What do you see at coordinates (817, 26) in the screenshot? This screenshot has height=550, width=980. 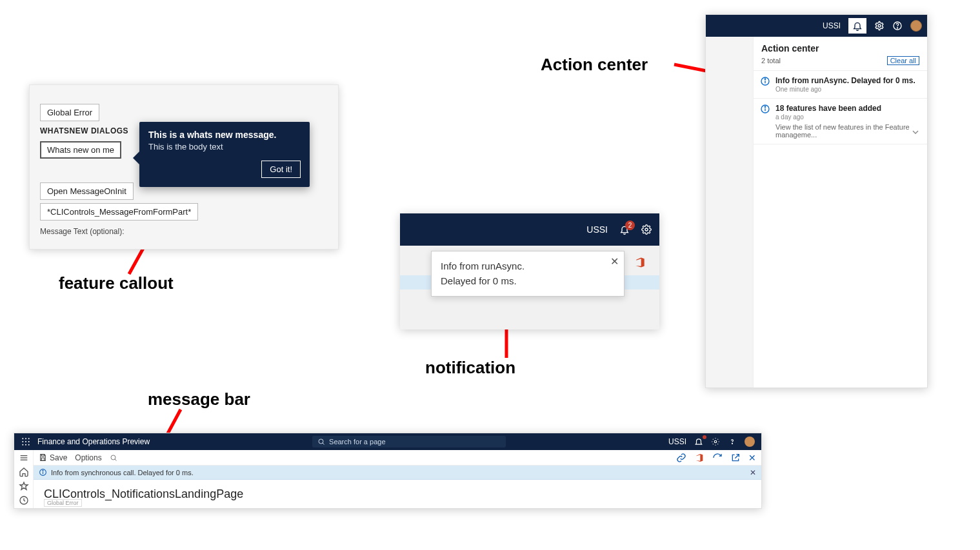 I see `action-center-topbar: USSI` at bounding box center [817, 26].